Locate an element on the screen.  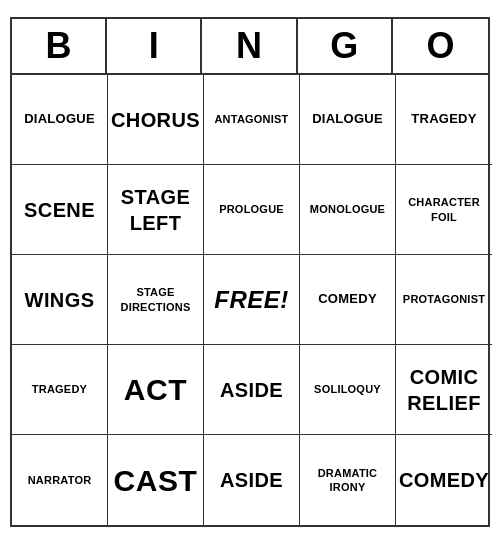
bingo-cell-5: SCENE is located at coordinates (60, 210).